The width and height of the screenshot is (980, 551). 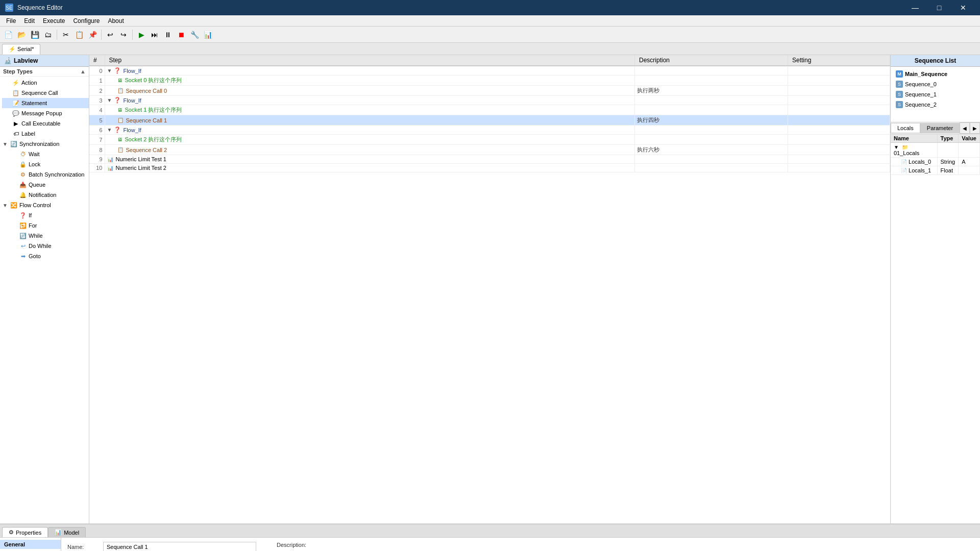 I want to click on toolbar-run: ▶, so click(x=141, y=35).